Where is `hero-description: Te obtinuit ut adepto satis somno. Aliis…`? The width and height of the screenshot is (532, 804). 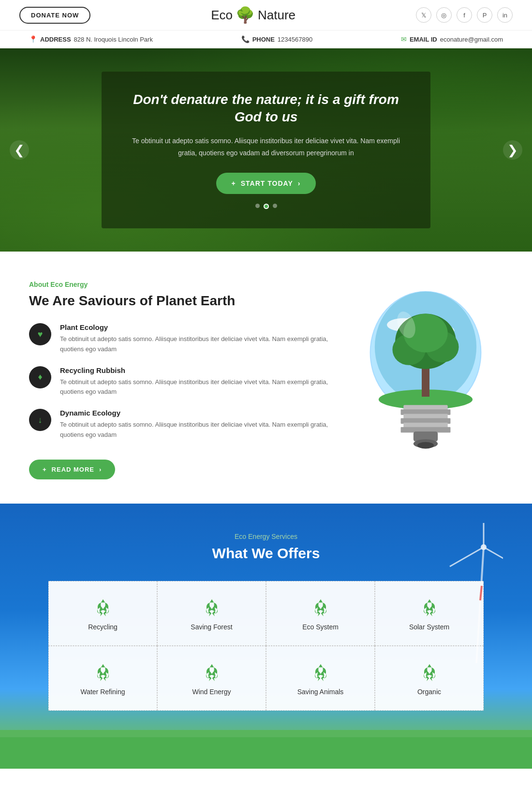
hero-description: Te obtinuit ut adepto satis somno. Aliis… is located at coordinates (266, 147).